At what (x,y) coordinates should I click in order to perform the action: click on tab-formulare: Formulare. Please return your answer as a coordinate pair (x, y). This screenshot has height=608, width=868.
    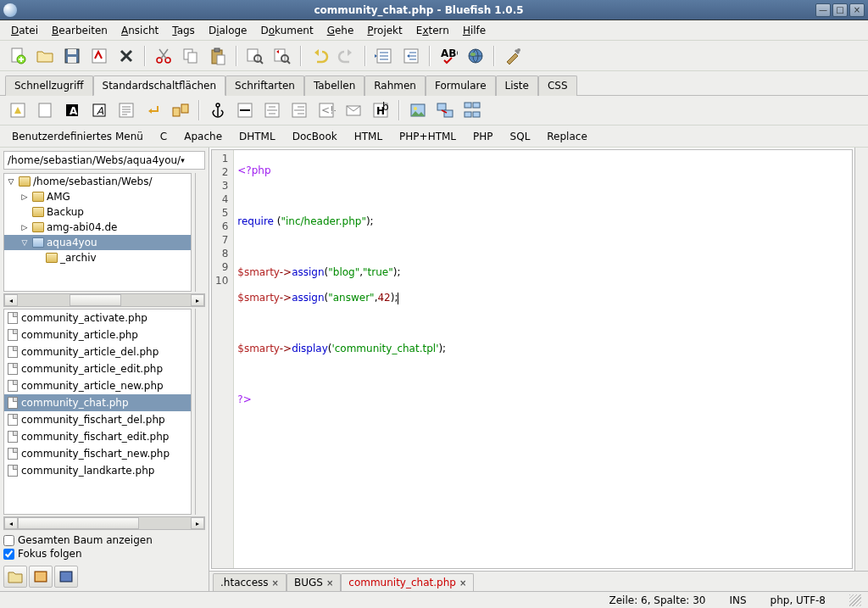
    Looking at the image, I should click on (461, 86).